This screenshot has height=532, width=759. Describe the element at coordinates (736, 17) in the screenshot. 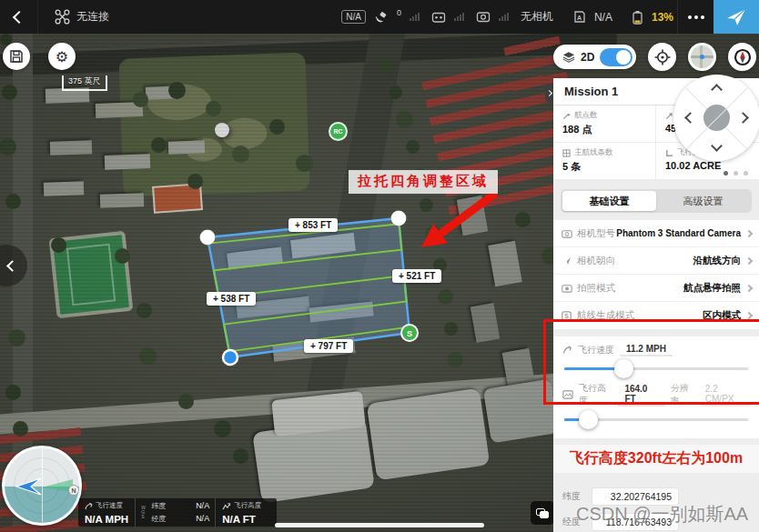

I see `airplane-icon` at that location.